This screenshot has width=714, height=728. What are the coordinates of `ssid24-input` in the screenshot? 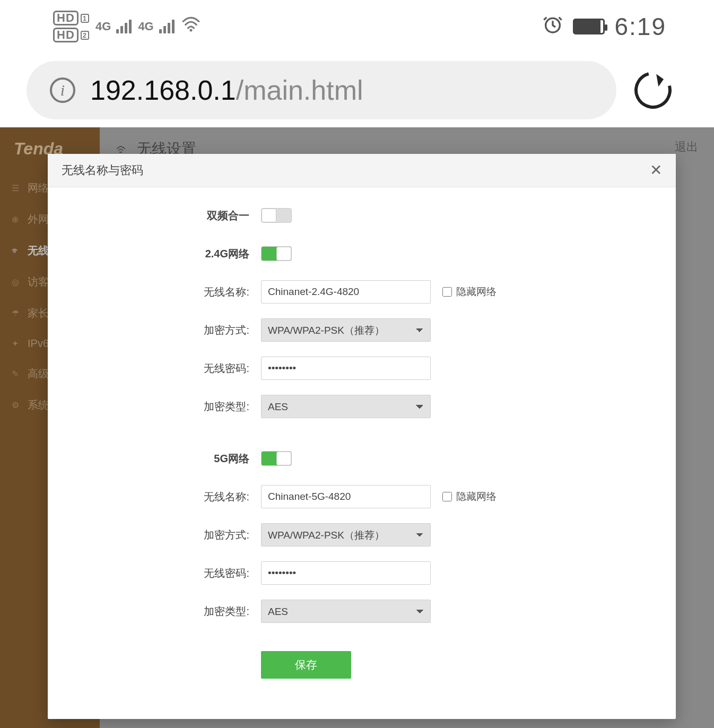 It's located at (346, 292).